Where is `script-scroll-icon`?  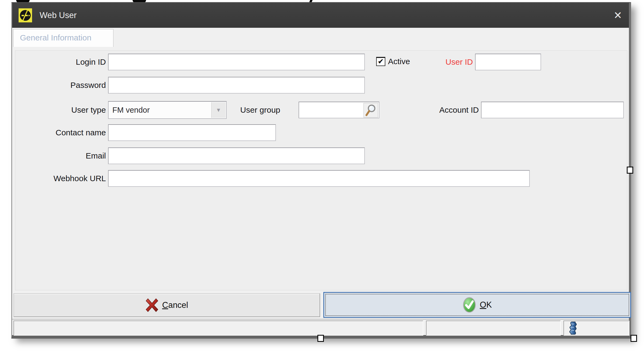
script-scroll-icon is located at coordinates (573, 328).